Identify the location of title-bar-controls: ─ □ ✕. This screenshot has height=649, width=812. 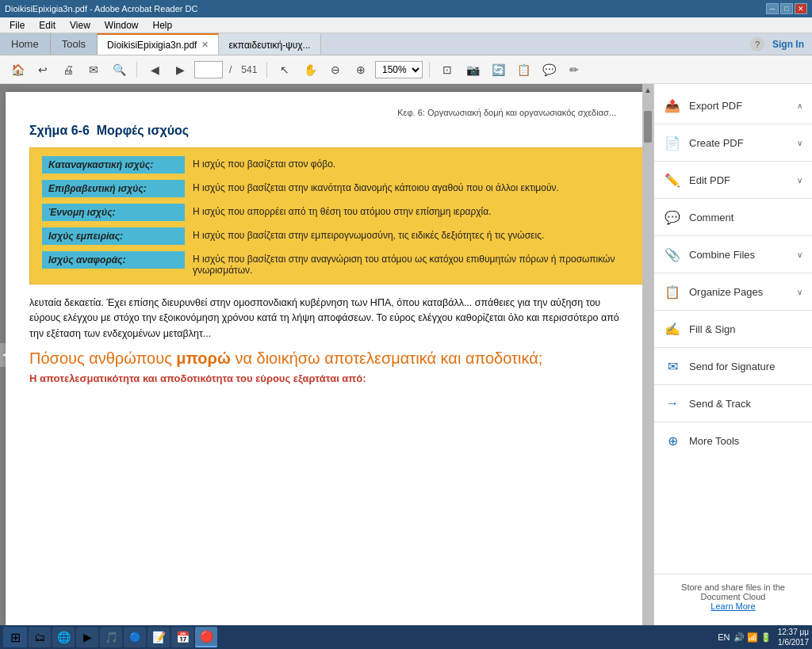
(787, 9).